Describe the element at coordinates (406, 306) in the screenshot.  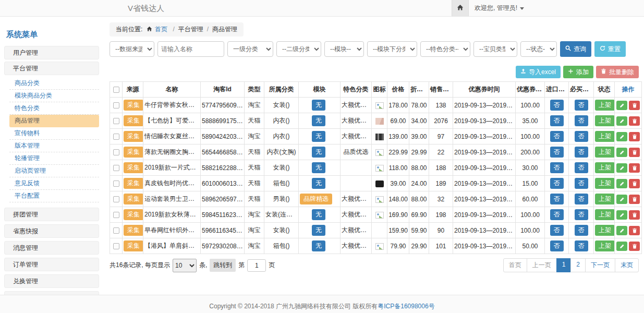
I see `icp-link: 粤ICP备16098006号` at that location.